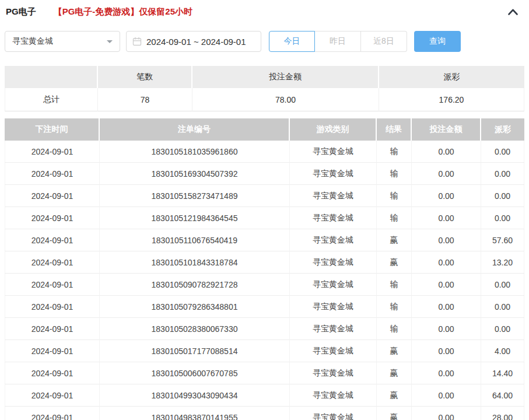 The width and height of the screenshot is (529, 420). I want to click on cell-order-id: 1830105110676540419, so click(195, 240).